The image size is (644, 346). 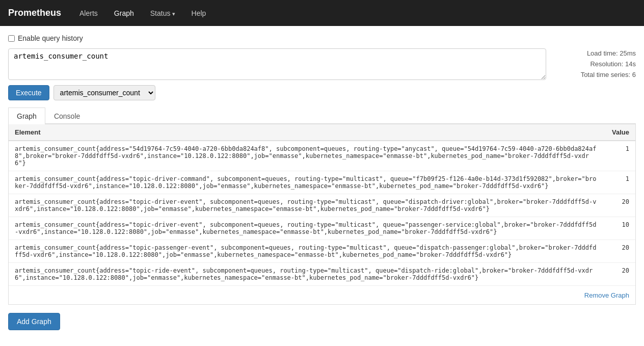 What do you see at coordinates (89, 13) in the screenshot?
I see `nav-link-alerts: Alerts` at bounding box center [89, 13].